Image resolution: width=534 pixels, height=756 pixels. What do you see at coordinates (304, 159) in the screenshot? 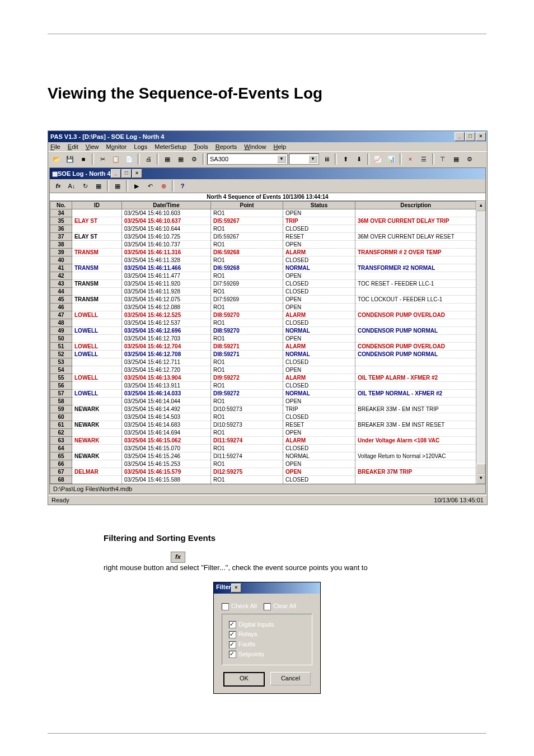
I see `device-combo` at bounding box center [304, 159].